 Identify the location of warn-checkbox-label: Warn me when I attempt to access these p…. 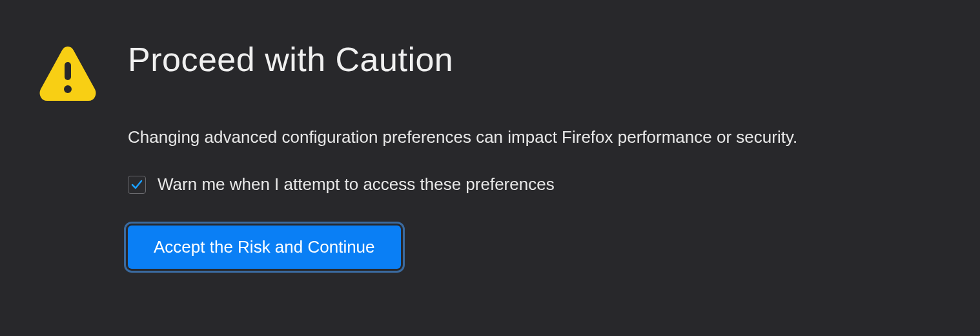
(356, 185).